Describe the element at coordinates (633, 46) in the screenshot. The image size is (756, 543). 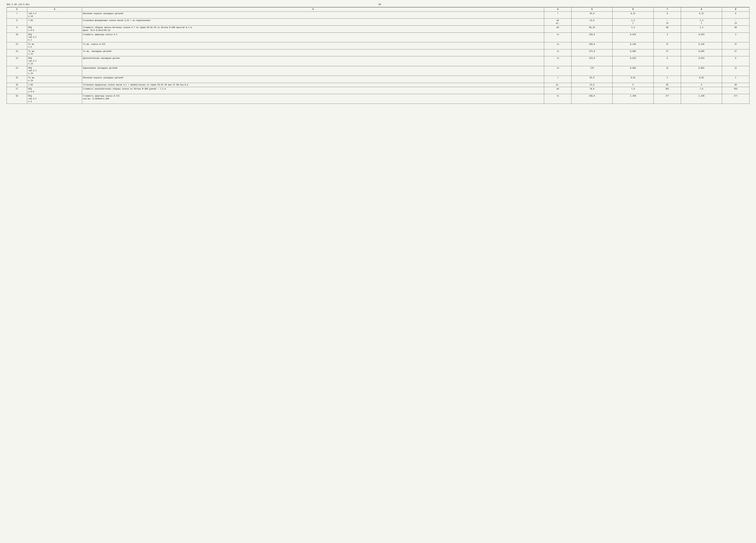
I see `cell-4-5: 0,146` at that location.